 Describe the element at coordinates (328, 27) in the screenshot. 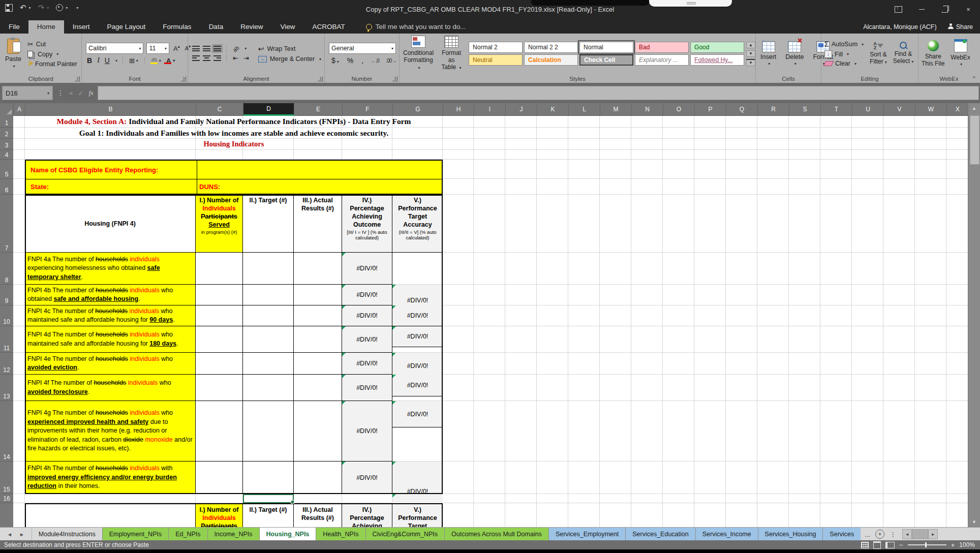

I see `ribbon-tab-acrobat: ACROBAT` at that location.